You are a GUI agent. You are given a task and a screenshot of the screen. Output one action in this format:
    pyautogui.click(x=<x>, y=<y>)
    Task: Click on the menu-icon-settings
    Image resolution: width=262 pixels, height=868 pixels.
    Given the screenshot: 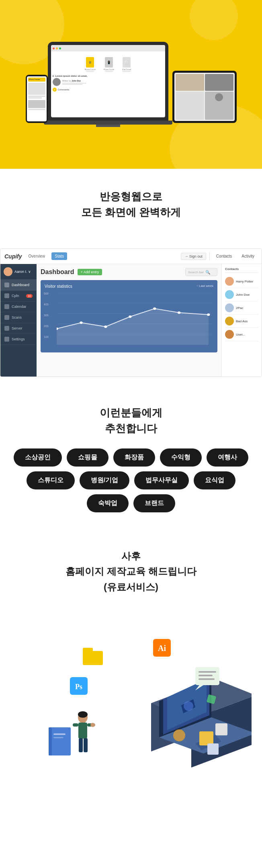 What is the action you would take?
    pyautogui.click(x=7, y=339)
    